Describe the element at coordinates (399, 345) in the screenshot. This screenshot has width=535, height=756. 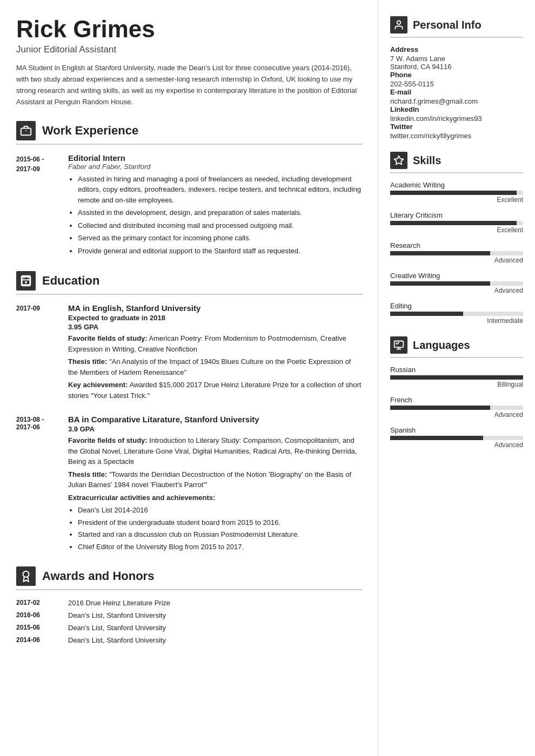
I see `languages-icon` at that location.